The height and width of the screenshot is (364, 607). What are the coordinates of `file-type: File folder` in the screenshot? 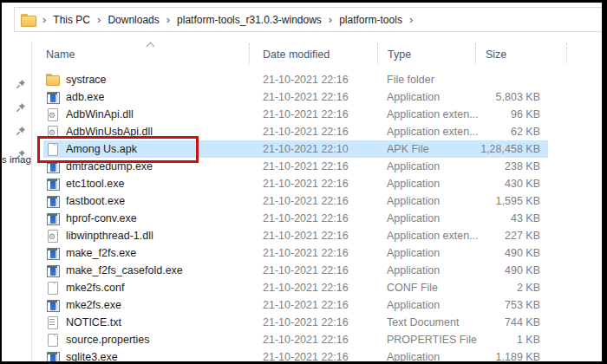 It's located at (411, 80).